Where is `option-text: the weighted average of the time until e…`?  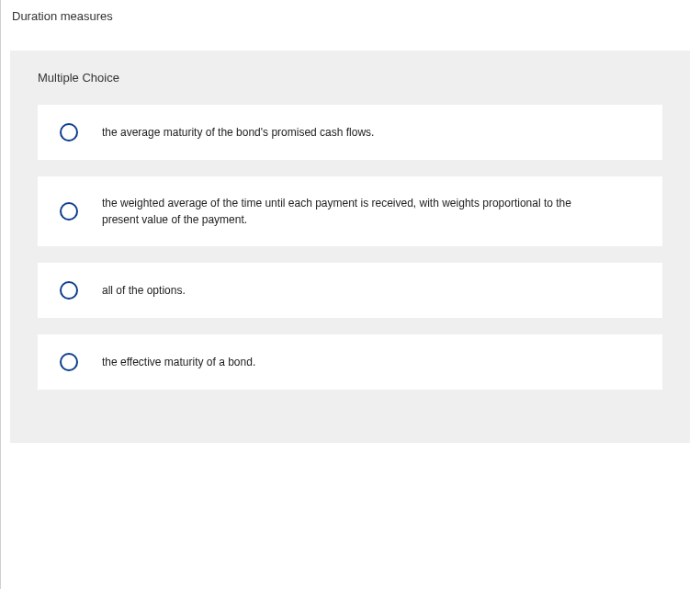
option-text: the weighted average of the time until e… is located at coordinates (345, 211).